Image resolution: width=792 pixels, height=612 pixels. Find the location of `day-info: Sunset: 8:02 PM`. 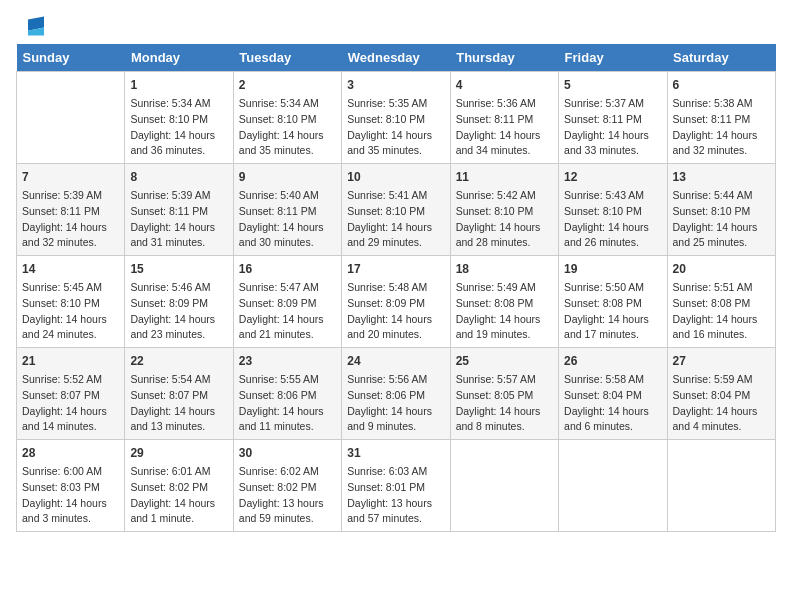

day-info: Sunset: 8:02 PM is located at coordinates (288, 488).